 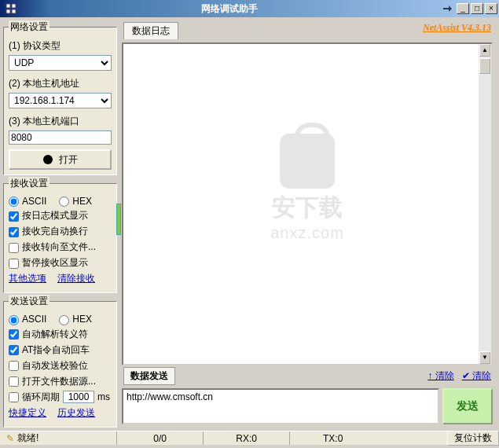 I want to click on receive-settings-group: 接收设置 ASCII HEX 按日志模式显示 接收完自动换行 接收转向至文件..…, so click(x=60, y=235).